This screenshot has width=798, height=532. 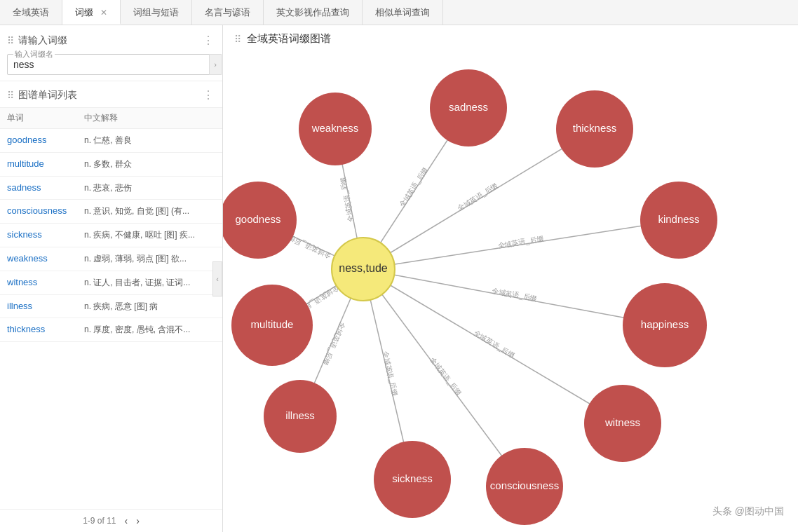 What do you see at coordinates (111, 189) in the screenshot?
I see `list-item: sadnessn. 悲哀, 悲伤` at bounding box center [111, 189].